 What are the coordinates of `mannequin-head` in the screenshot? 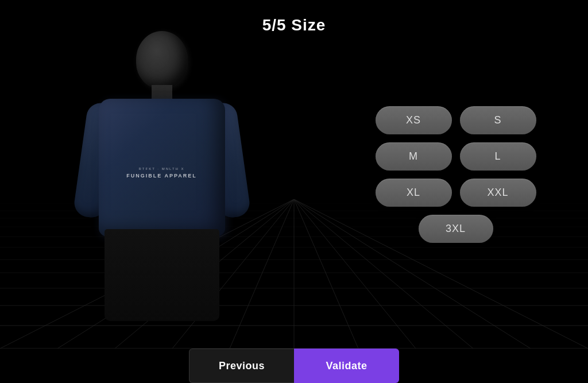 It's located at (162, 60).